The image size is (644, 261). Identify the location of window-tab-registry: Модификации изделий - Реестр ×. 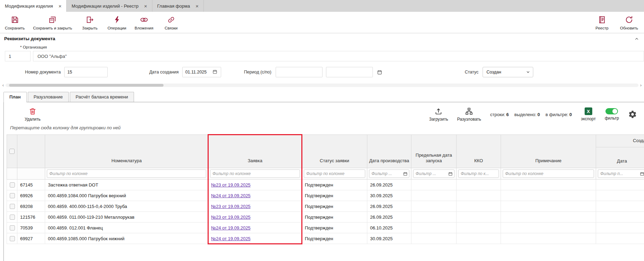
(110, 6).